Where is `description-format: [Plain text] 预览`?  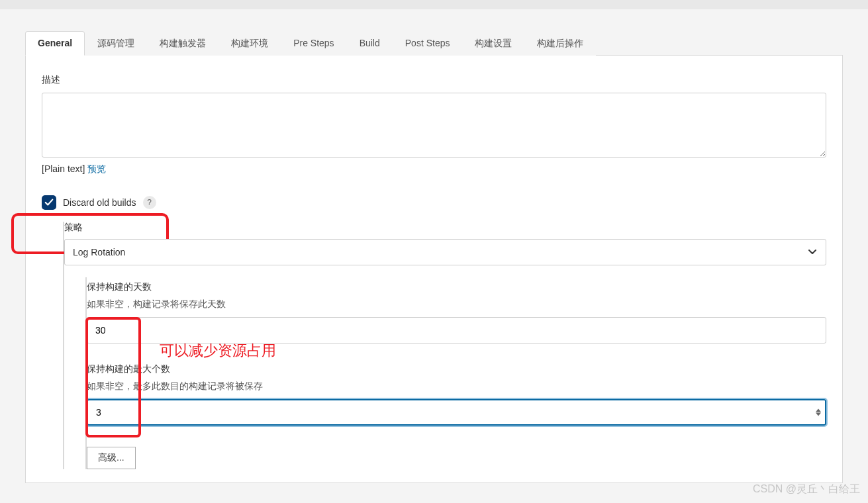 description-format: [Plain text] 预览 is located at coordinates (434, 169).